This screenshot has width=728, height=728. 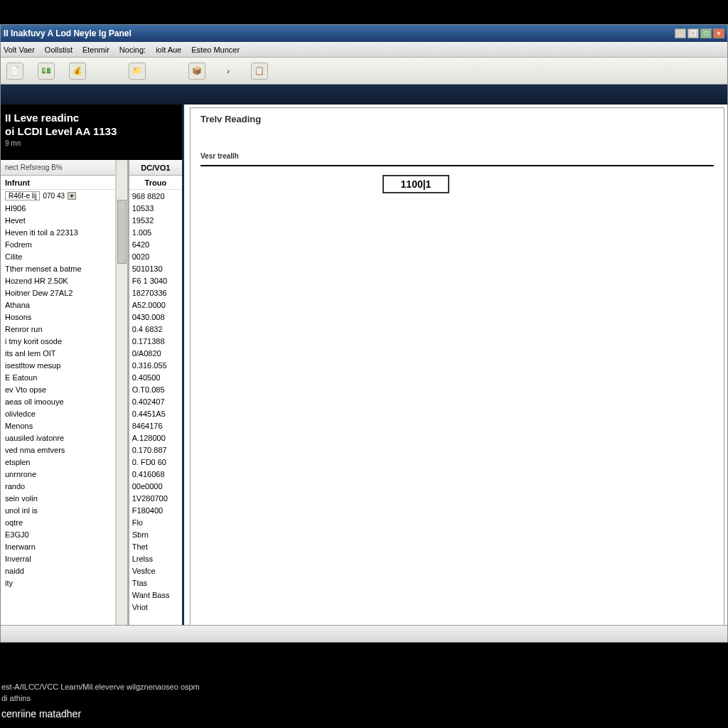 What do you see at coordinates (58, 570) in the screenshot?
I see `table-row: naidd` at bounding box center [58, 570].